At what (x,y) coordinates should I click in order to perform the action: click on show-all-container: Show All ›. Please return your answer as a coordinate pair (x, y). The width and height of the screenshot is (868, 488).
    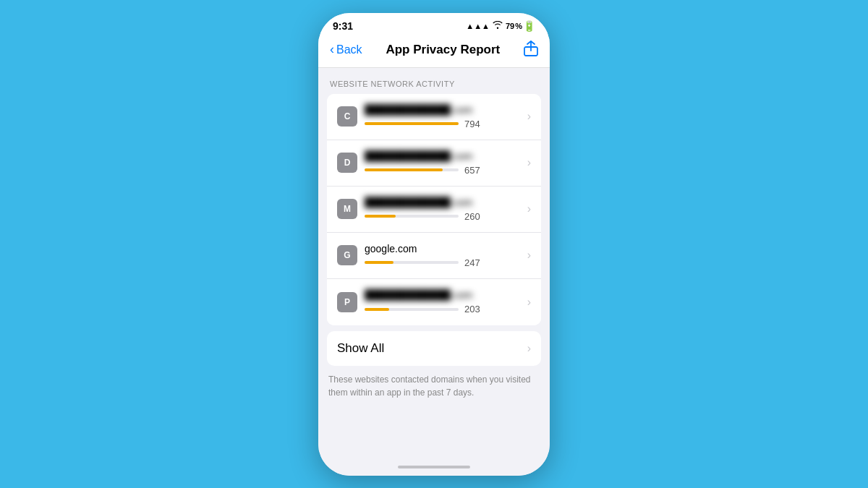
    Looking at the image, I should click on (434, 348).